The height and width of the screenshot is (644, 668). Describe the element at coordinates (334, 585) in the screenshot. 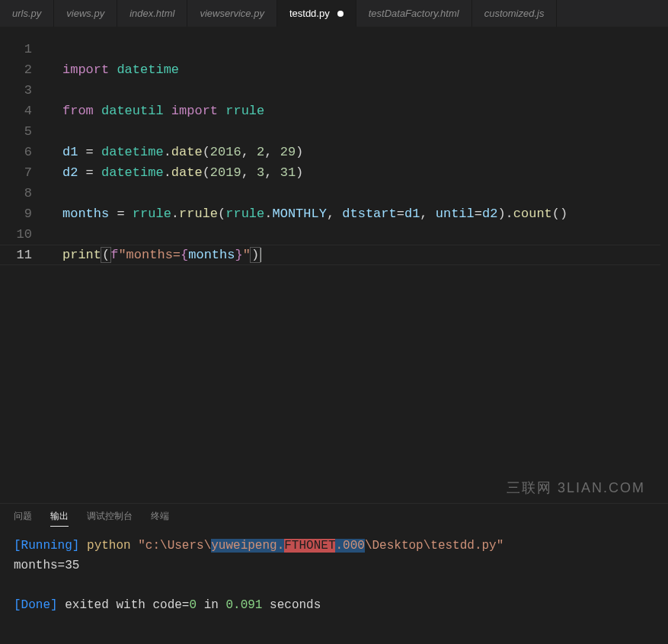

I see `output-line` at that location.